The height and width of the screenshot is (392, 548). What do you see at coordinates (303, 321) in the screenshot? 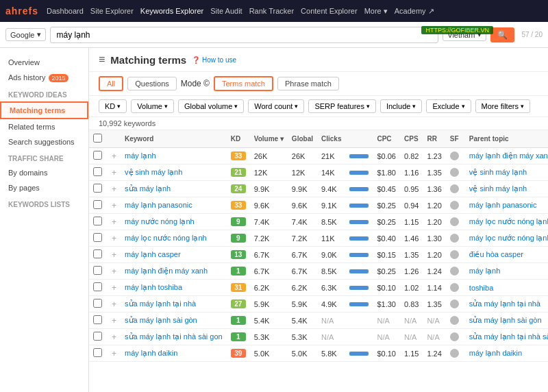
I see `row-global: 5.4K` at bounding box center [303, 321].